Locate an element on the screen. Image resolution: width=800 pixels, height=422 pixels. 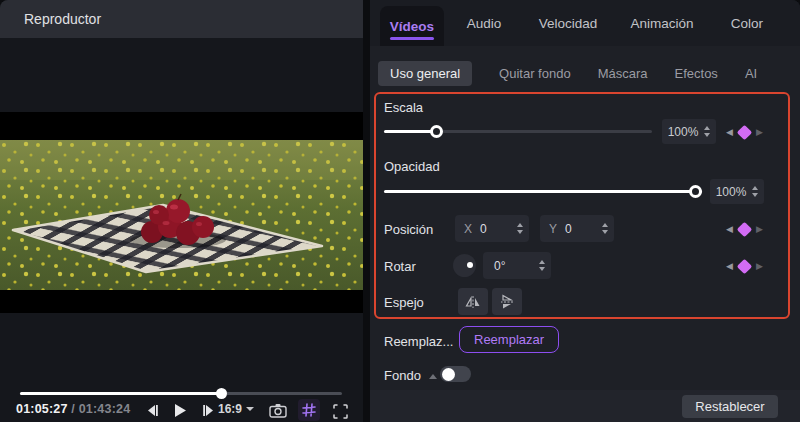
opacidad-value: 100% is located at coordinates (731, 192).